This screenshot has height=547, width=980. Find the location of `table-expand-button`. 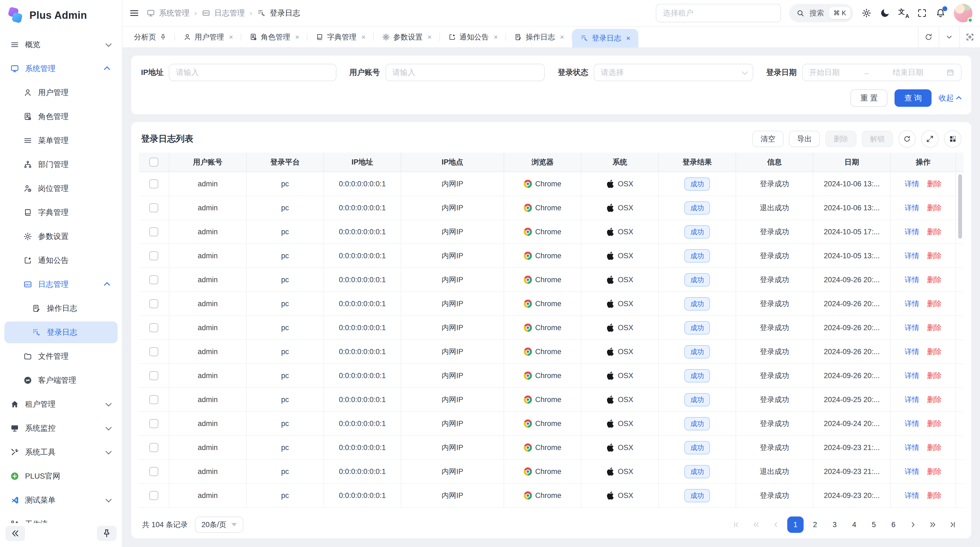

table-expand-button is located at coordinates (930, 139).